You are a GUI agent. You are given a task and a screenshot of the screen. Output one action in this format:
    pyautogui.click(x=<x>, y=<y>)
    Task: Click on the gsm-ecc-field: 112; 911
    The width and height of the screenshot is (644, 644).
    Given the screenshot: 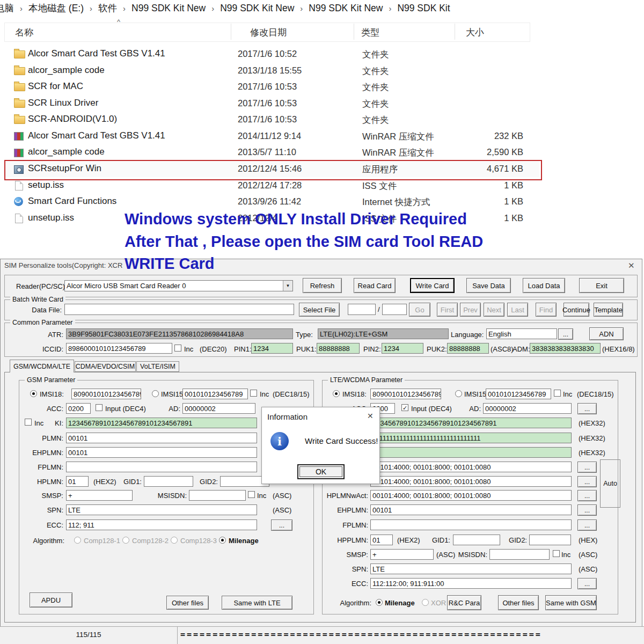 What is the action you would take?
    pyautogui.click(x=162, y=525)
    